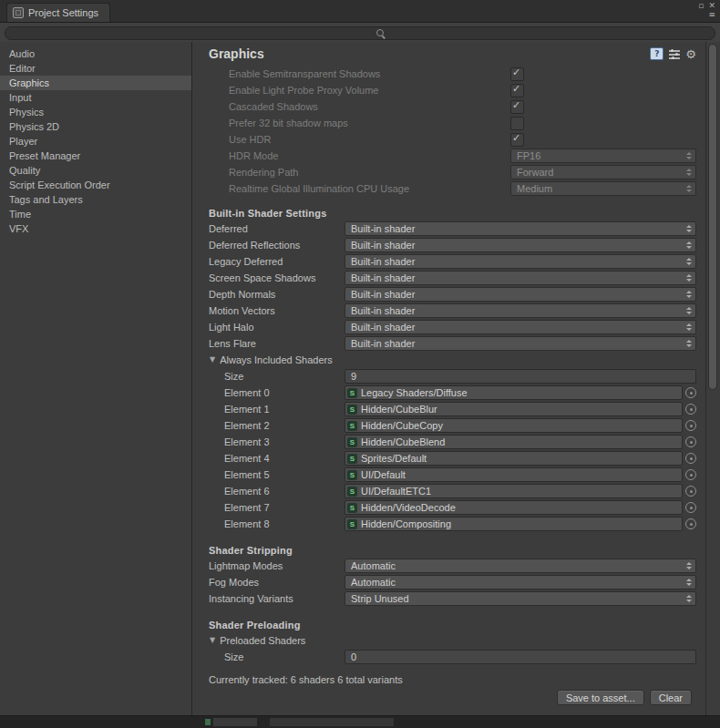 The image size is (720, 728). What do you see at coordinates (603, 189) in the screenshot?
I see `dropdown: Medium` at bounding box center [603, 189].